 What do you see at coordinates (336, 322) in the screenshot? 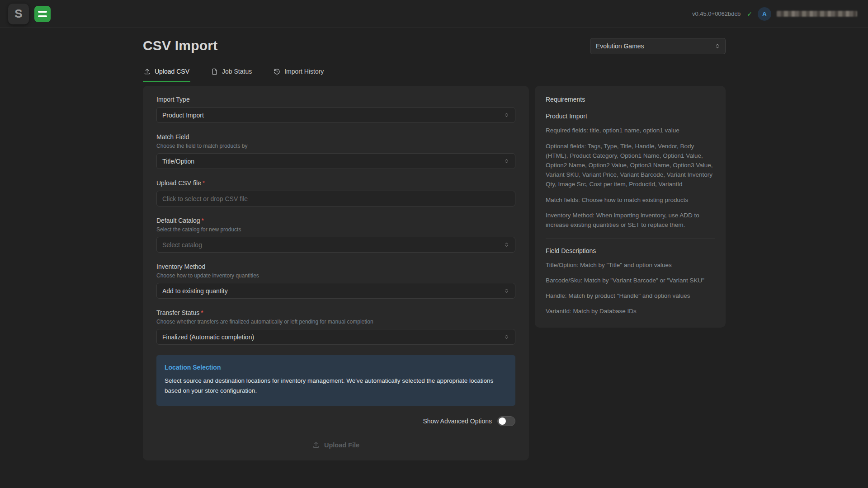
I see `transfer-status-helper: Choose whether transfers are finalized a…` at bounding box center [336, 322].